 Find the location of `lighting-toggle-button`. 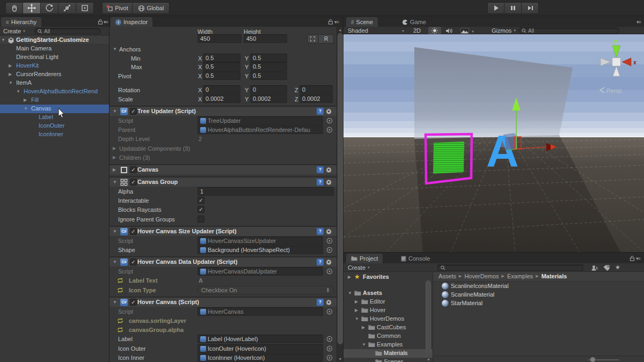

lighting-toggle-button is located at coordinates (435, 31).